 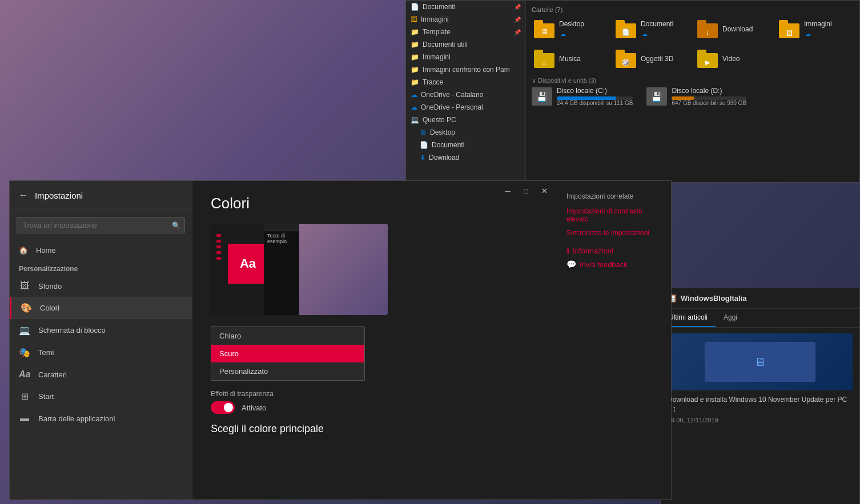 What do you see at coordinates (466, 70) in the screenshot?
I see `sidebar-item-immaginiconfronto: 📁 Immagini confronto con Pam` at bounding box center [466, 70].